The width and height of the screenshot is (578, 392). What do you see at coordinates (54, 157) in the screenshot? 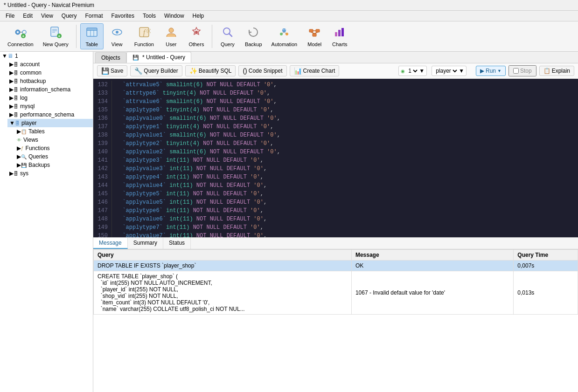
I see `player-queries: ▶ 🔍 Queries` at bounding box center [54, 157].